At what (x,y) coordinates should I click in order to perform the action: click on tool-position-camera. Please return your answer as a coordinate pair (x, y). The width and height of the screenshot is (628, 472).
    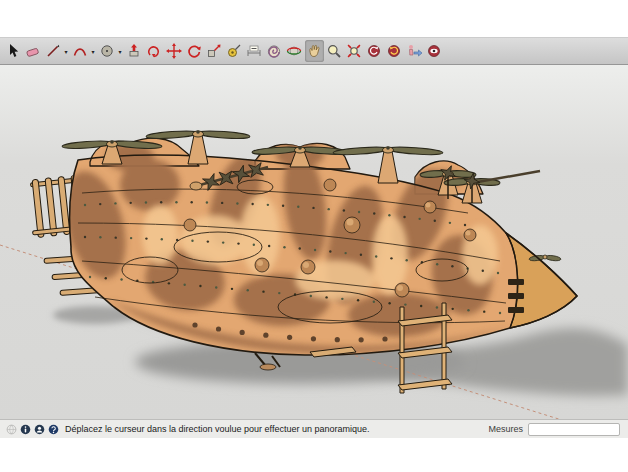
    Looking at the image, I should click on (414, 51).